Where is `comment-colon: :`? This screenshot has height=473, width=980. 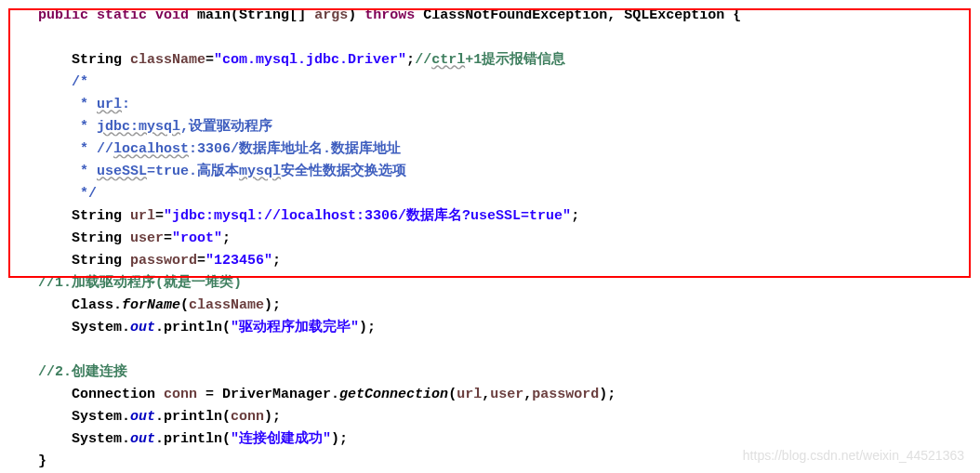 comment-colon: : is located at coordinates (126, 104).